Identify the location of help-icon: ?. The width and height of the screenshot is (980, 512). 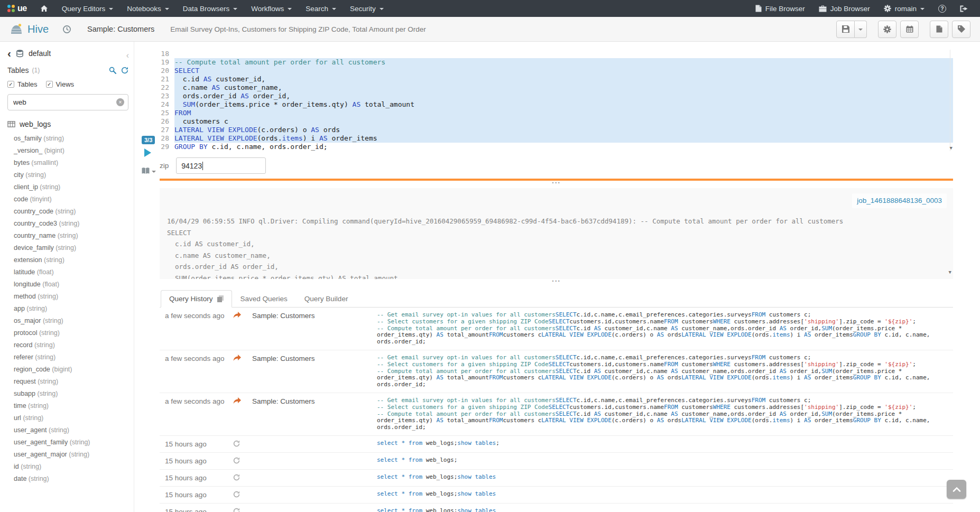
(942, 8).